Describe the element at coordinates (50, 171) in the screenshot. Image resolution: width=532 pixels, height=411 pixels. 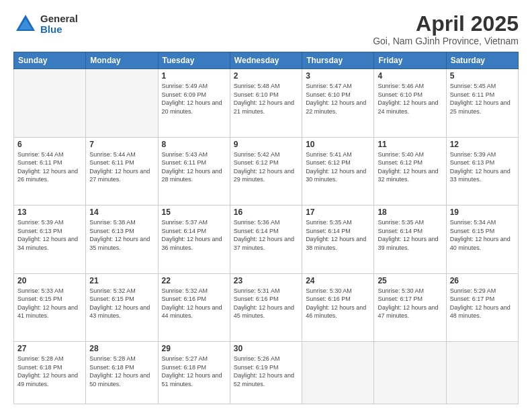
I see `table-row: 6Sunrise: 5:44 AM Sunset: 6:11 PM Daylig…` at that location.